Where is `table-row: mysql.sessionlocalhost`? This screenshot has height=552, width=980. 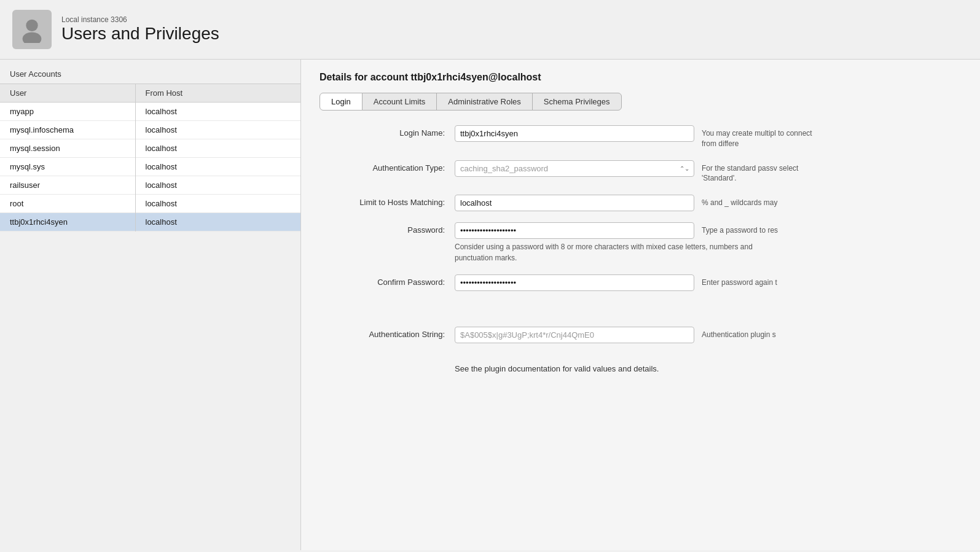
table-row: mysql.sessionlocalhost is located at coordinates (150, 149).